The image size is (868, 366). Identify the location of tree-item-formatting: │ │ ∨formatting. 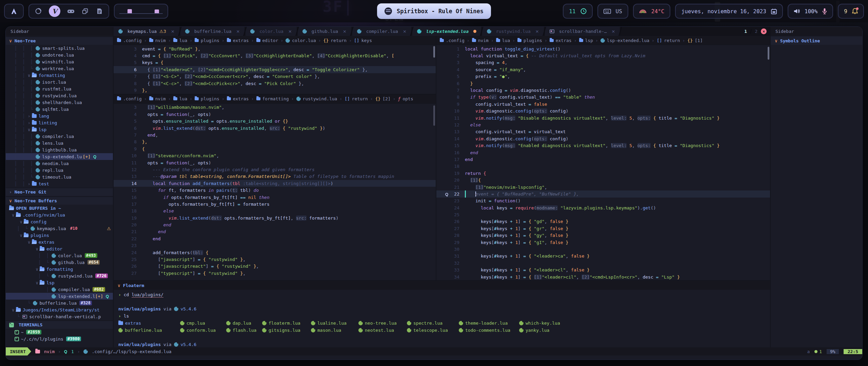
(59, 75).